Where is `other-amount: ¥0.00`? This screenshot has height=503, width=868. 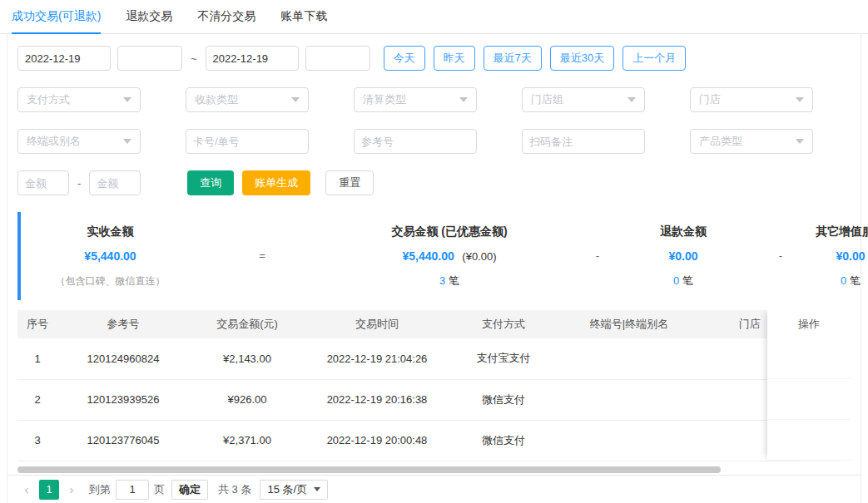
other-amount: ¥0.00 is located at coordinates (842, 256).